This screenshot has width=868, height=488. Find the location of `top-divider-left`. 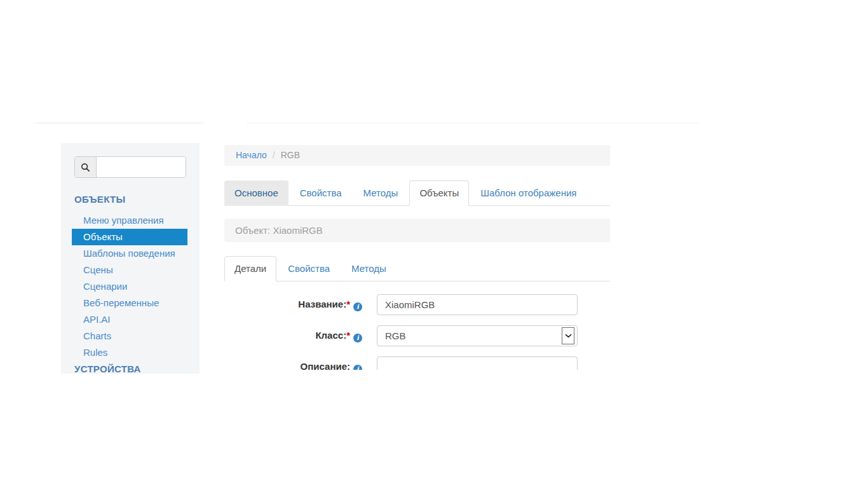

top-divider-left is located at coordinates (119, 123).